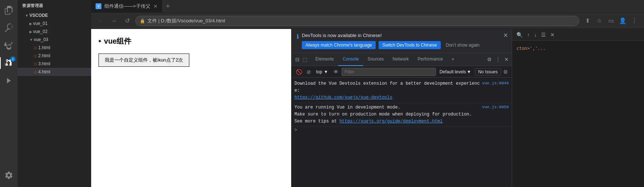 The image size is (644, 187). I want to click on sidebar-run-icon, so click(9, 81).